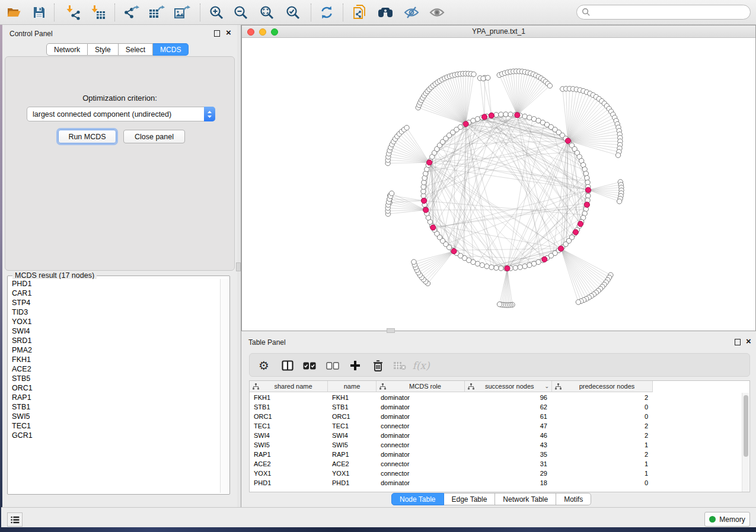  Describe the element at coordinates (115, 284) in the screenshot. I see `mcds-result-item: PHD1` at that location.